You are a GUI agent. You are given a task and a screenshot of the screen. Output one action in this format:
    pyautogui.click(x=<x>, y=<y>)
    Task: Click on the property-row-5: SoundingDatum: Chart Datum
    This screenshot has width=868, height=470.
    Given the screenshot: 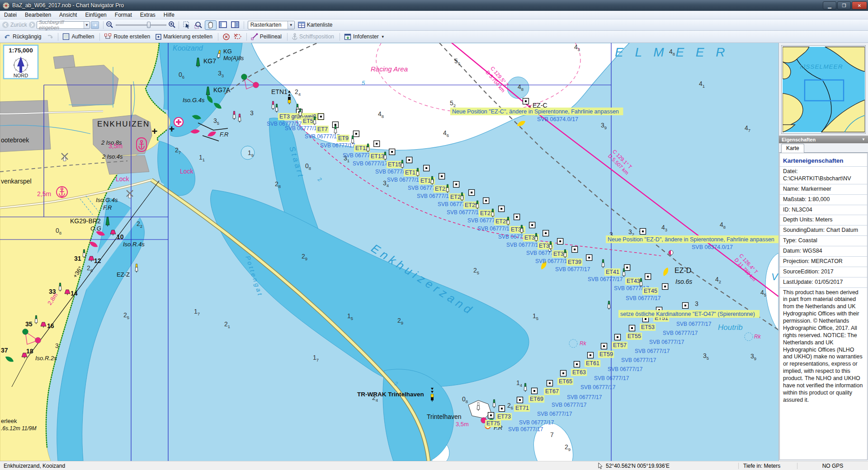 What is the action you would take?
    pyautogui.click(x=824, y=230)
    